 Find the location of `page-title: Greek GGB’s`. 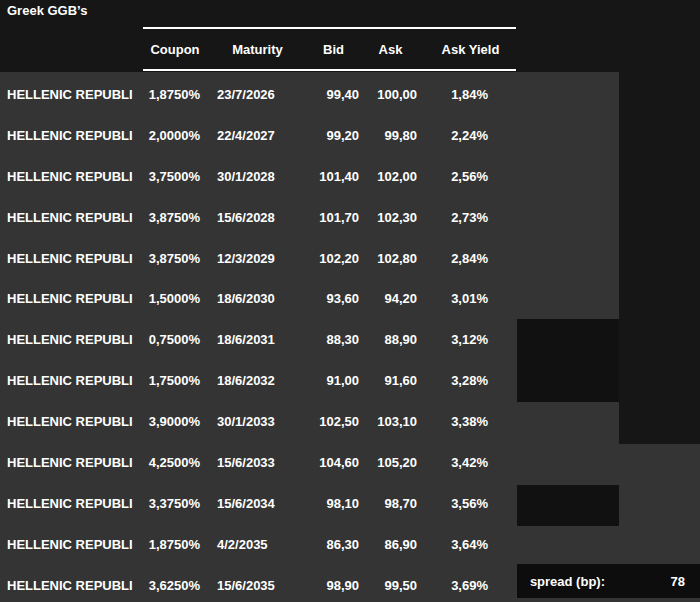

page-title: Greek GGB’s is located at coordinates (47, 10).